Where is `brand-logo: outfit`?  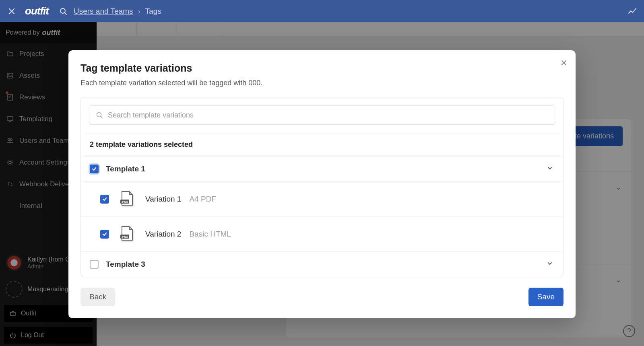
brand-logo: outfit is located at coordinates (37, 11).